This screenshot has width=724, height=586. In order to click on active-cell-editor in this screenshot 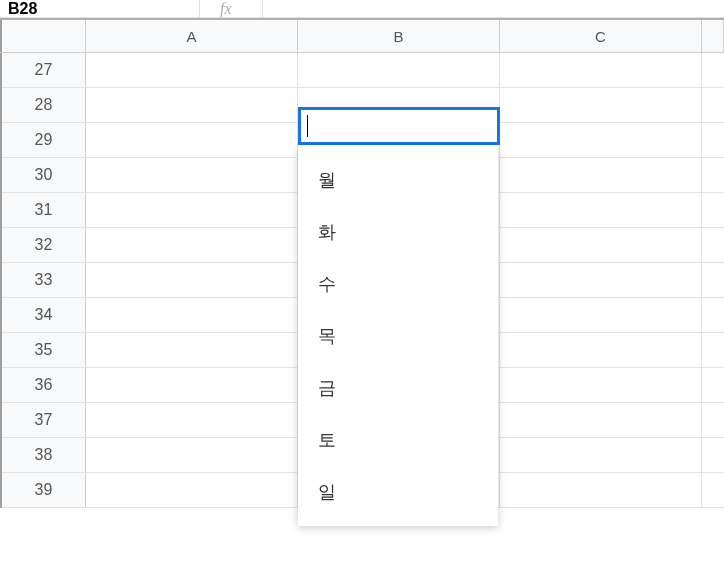, I will do `click(399, 126)`.